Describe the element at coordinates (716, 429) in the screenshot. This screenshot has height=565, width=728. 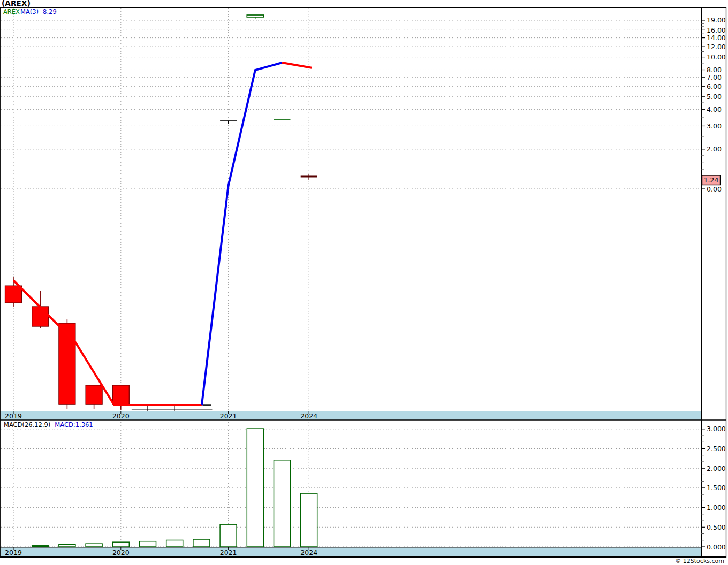
I see `macd-axis-label: 3.000` at that location.